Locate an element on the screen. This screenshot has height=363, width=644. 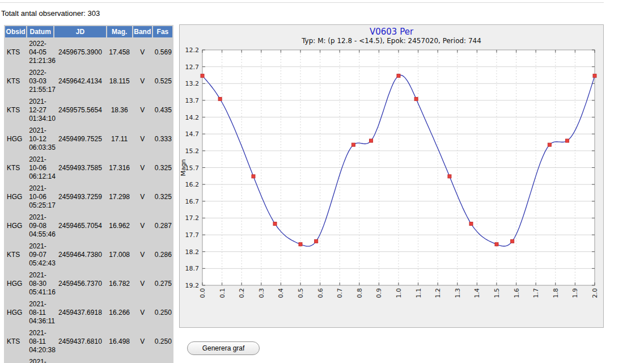
table-row: KTS2021- 08-11 04:20:382459437.681016.49… is located at coordinates (88, 341).